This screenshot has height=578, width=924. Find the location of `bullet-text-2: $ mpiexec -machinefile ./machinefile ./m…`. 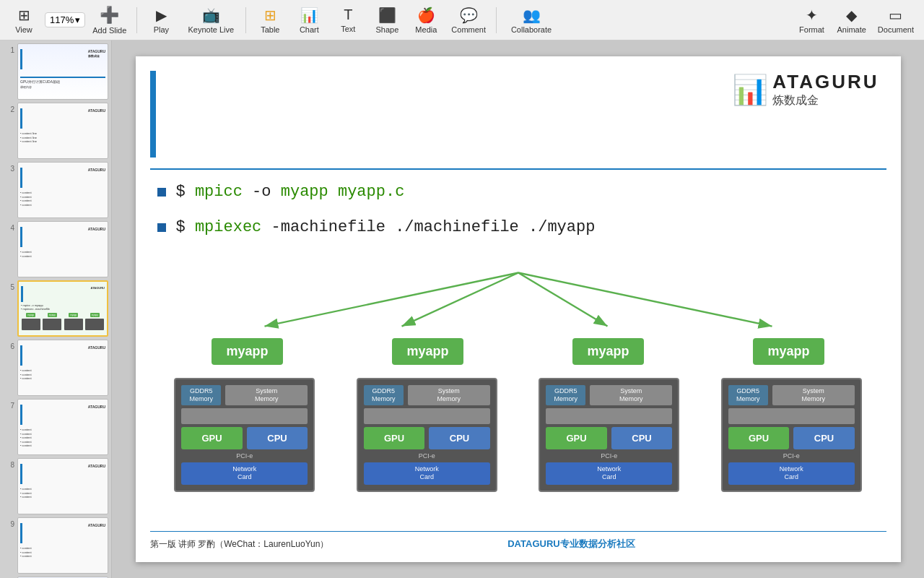

bullet-text-2: $ mpiexec -machinefile ./machinefile ./m… is located at coordinates (385, 227).